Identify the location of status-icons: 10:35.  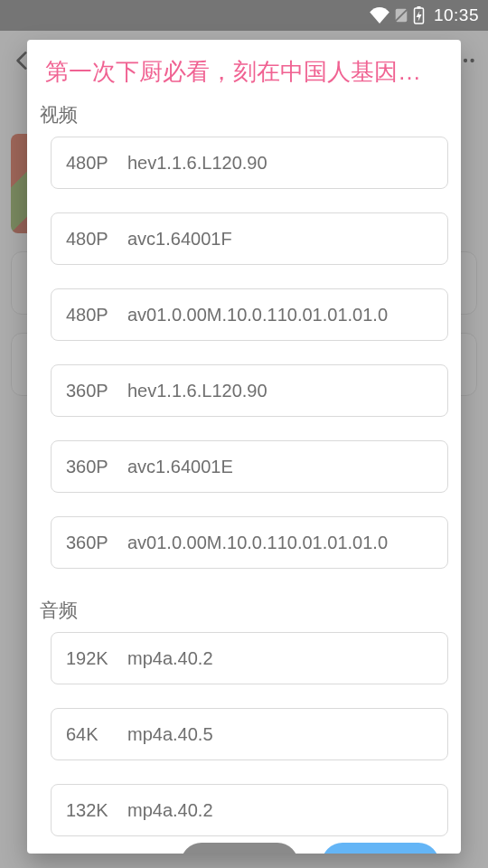
(425, 15).